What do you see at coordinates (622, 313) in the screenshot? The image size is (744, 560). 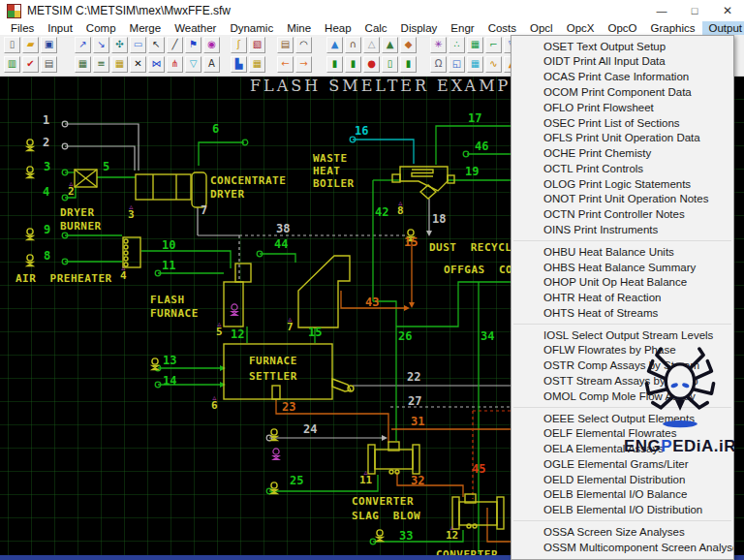 I see `menu-item-ohts: OHTS Heat of Streams` at bounding box center [622, 313].